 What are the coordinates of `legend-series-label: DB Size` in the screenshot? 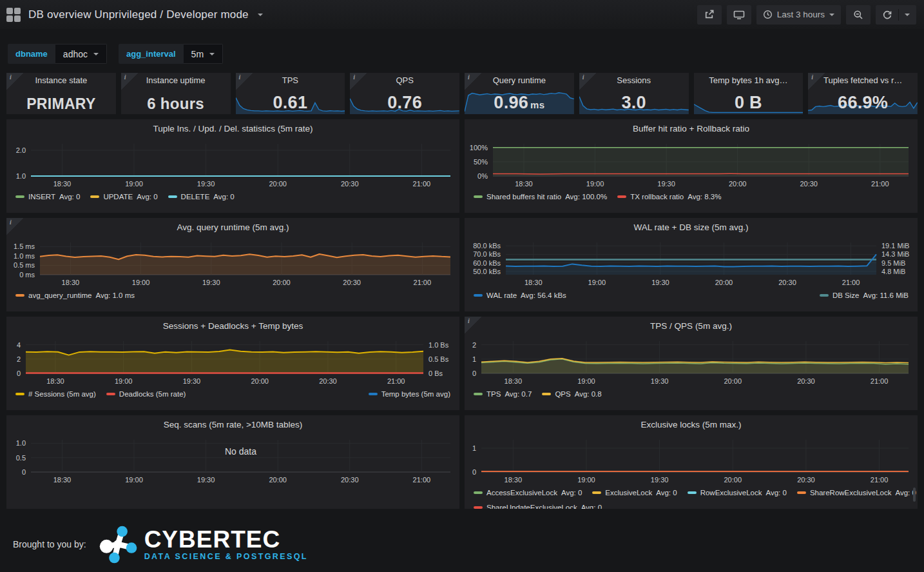 It's located at (846, 295).